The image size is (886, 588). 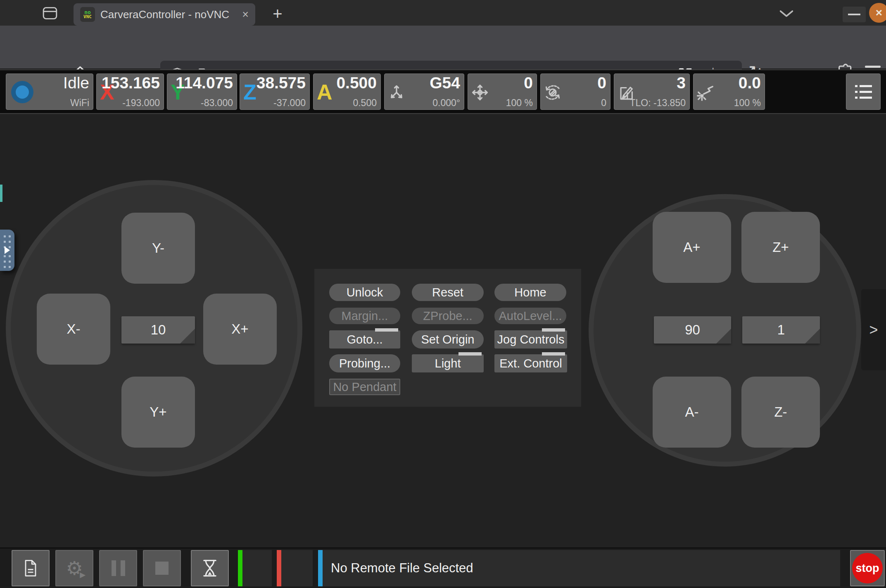 I want to click on probing-button: Probing..., so click(x=365, y=363).